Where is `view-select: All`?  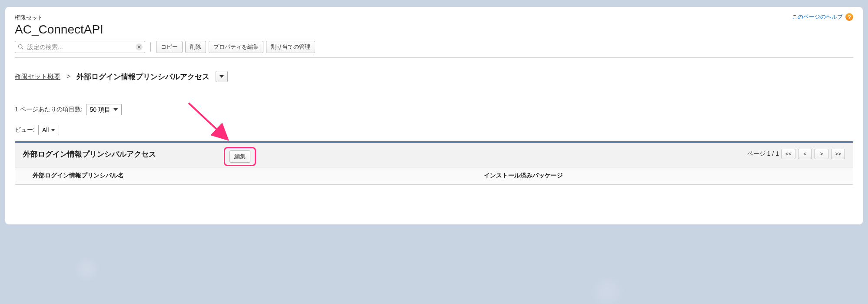
view-select: All is located at coordinates (49, 130).